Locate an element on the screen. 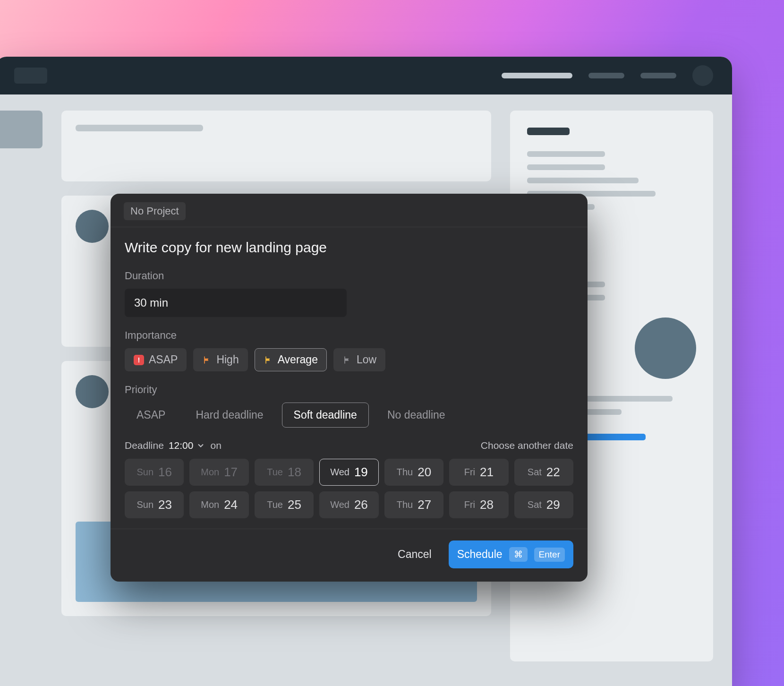  day-cell-29: Sat29 is located at coordinates (544, 505).